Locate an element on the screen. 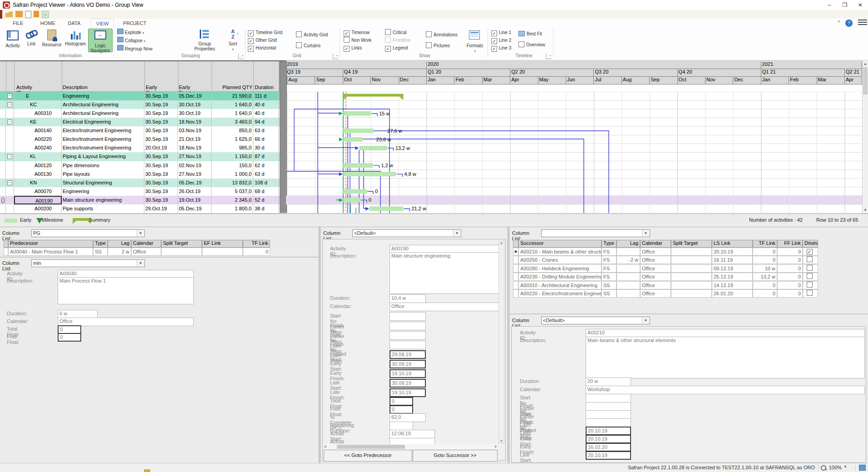 The image size is (868, 472). scroll-down-icon: ▼ is located at coordinates (865, 210).